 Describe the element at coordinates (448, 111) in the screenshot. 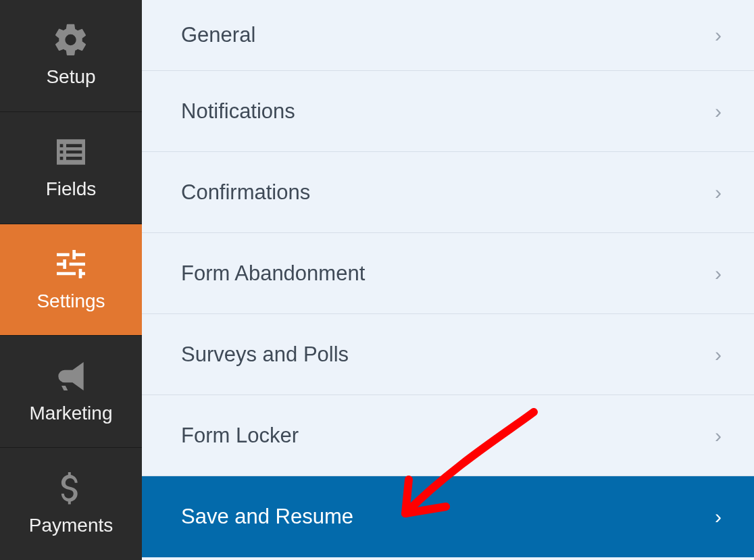

I see `settings-item-notifications: Notifications ›` at that location.